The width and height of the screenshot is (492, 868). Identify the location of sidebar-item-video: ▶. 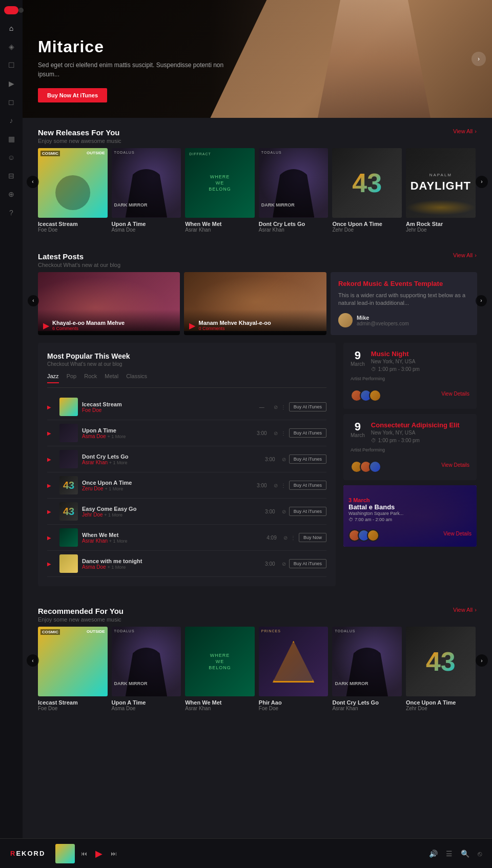
(11, 84).